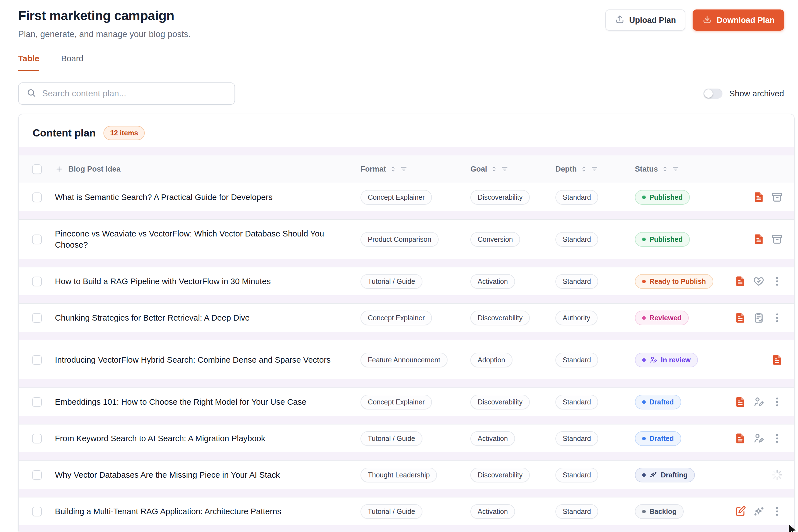  What do you see at coordinates (208, 512) in the screenshot?
I see `row-title: Building a Multi-Tenant RAG Application:…` at bounding box center [208, 512].